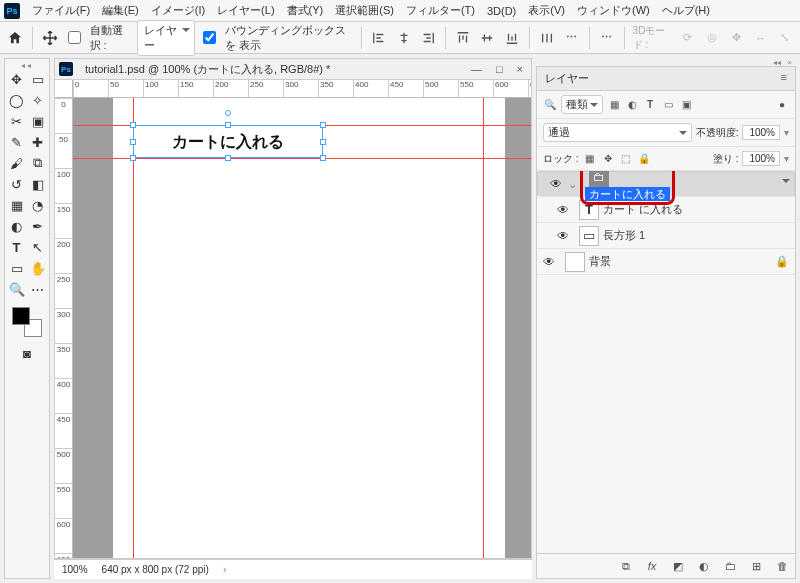 The height and width of the screenshot is (583, 800). What do you see at coordinates (546, 10) in the screenshot?
I see `menu-view: 表示(V)` at bounding box center [546, 10].